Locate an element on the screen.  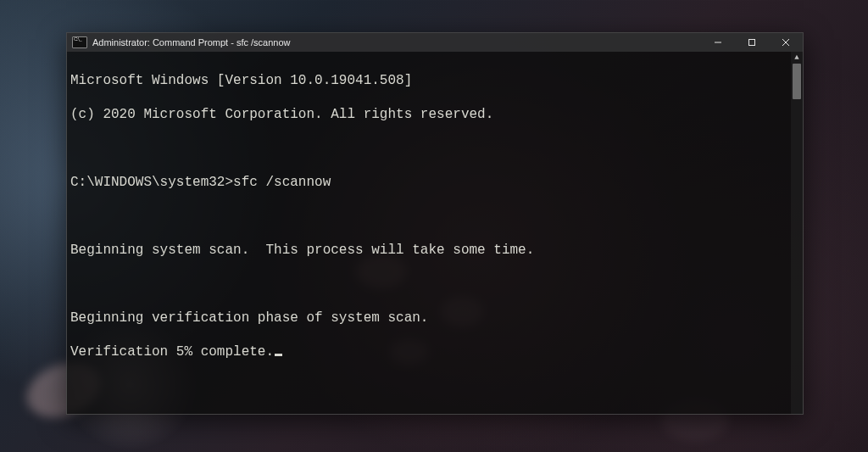
scroll-up-arrow-icon: ▲ is located at coordinates (797, 58).